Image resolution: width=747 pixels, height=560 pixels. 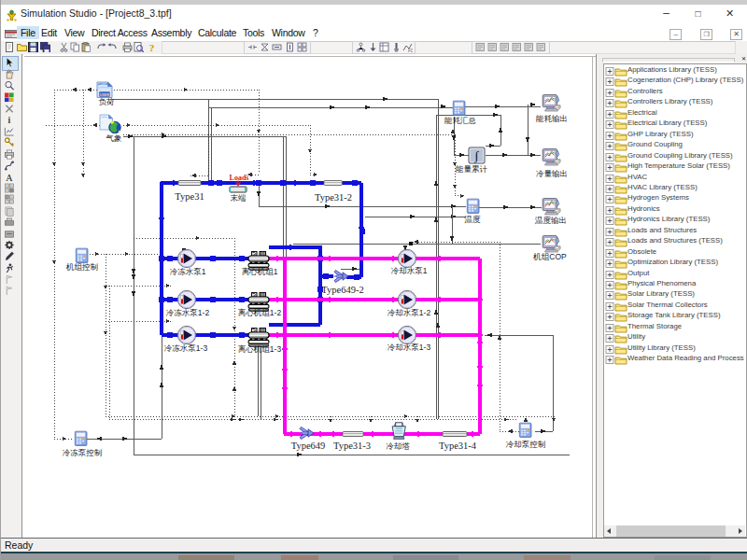 I want to click on svg-text: FOR, so click(x=411, y=50).